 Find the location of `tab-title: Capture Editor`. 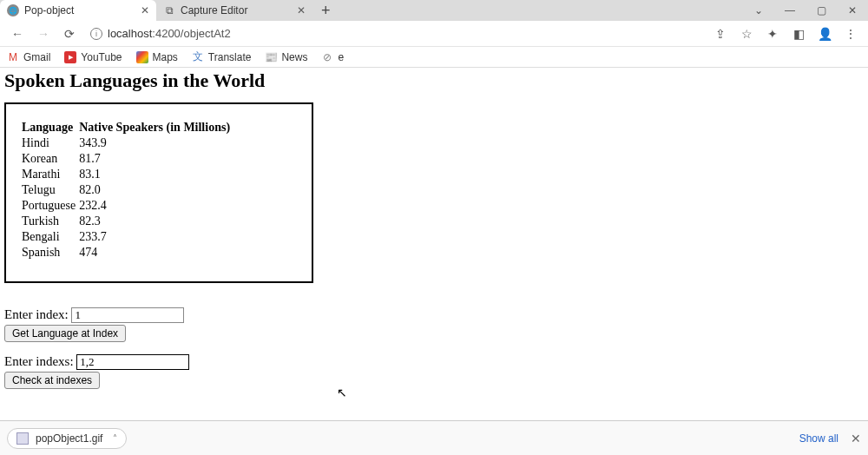

tab-title: Capture Editor is located at coordinates (214, 10).